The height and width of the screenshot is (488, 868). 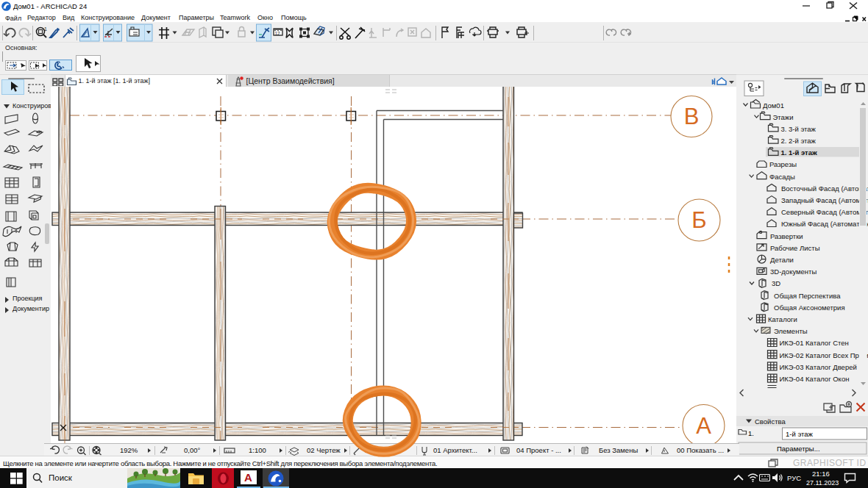 What do you see at coordinates (776, 284) in the screenshot?
I see `svg-text: 3D` at bounding box center [776, 284].